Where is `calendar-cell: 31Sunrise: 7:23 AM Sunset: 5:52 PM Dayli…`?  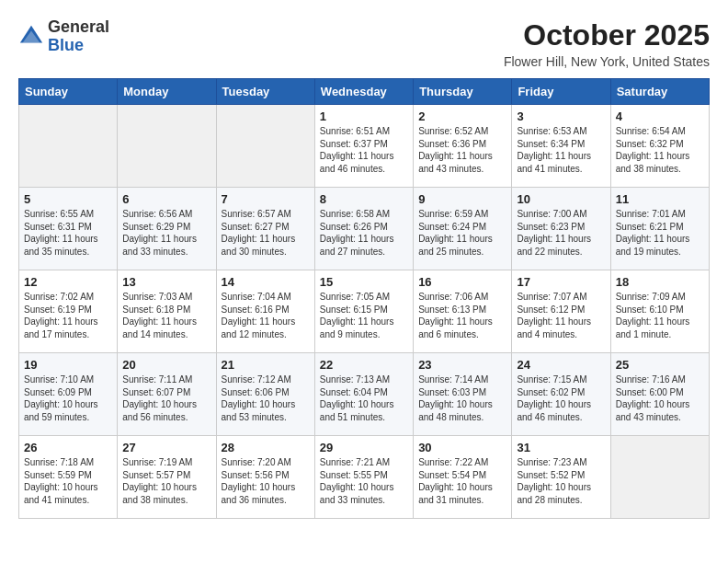 calendar-cell: 31Sunrise: 7:23 AM Sunset: 5:52 PM Dayli… is located at coordinates (561, 477).